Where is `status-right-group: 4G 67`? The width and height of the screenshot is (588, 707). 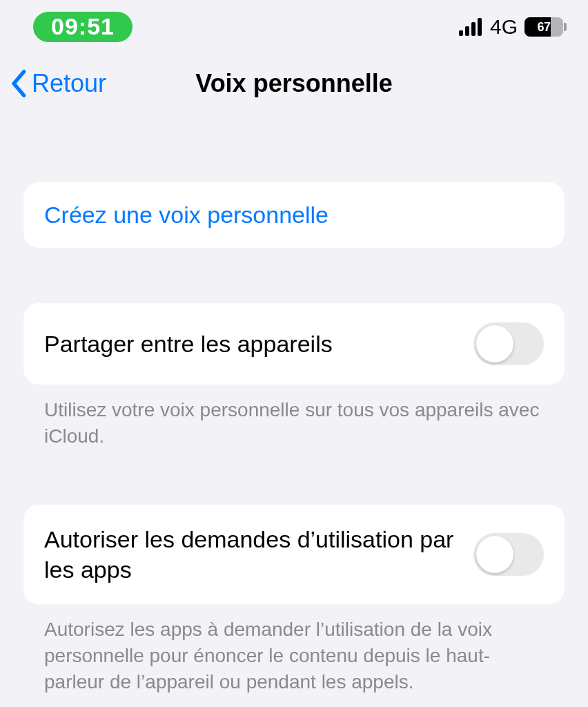
status-right-group: 4G 67 is located at coordinates (511, 27).